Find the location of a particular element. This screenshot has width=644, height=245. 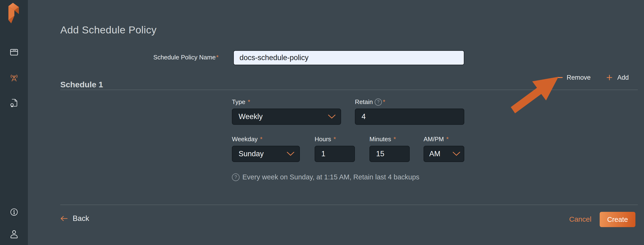

schedule-actions: Remove Add is located at coordinates (593, 78).